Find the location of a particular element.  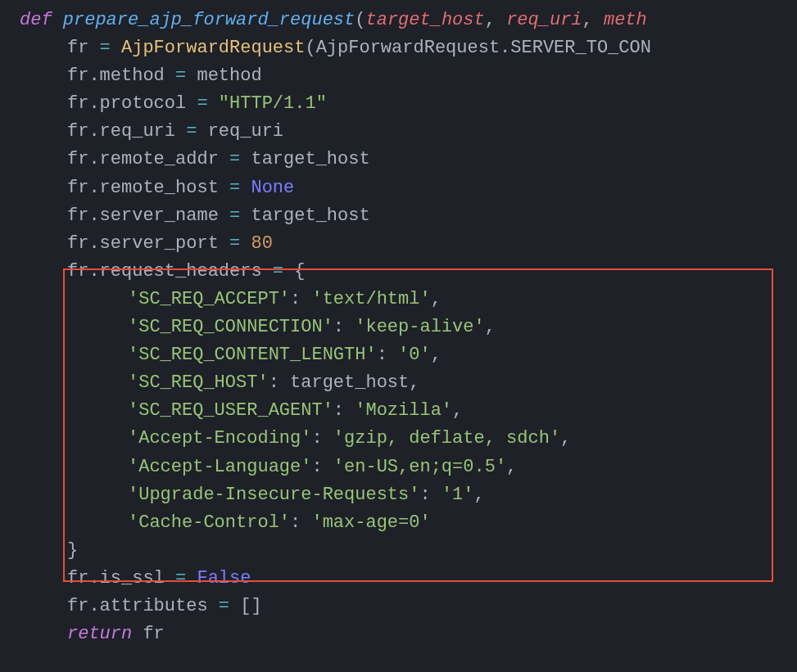

code-line-6: fr.remote_addr = target_host is located at coordinates (408, 160).